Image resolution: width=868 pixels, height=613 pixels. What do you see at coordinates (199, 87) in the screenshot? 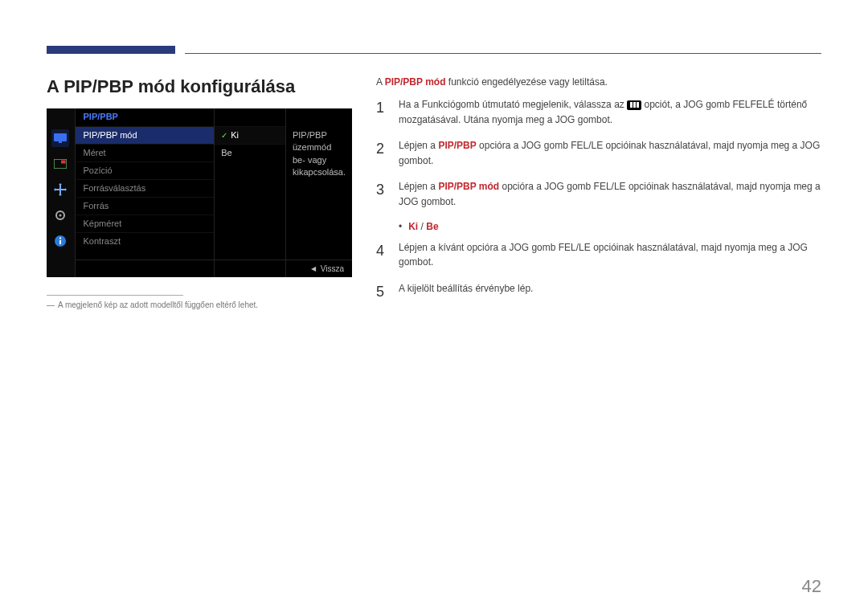
I see `section-title: A PIP/PBP mód konfigurálása` at bounding box center [199, 87].